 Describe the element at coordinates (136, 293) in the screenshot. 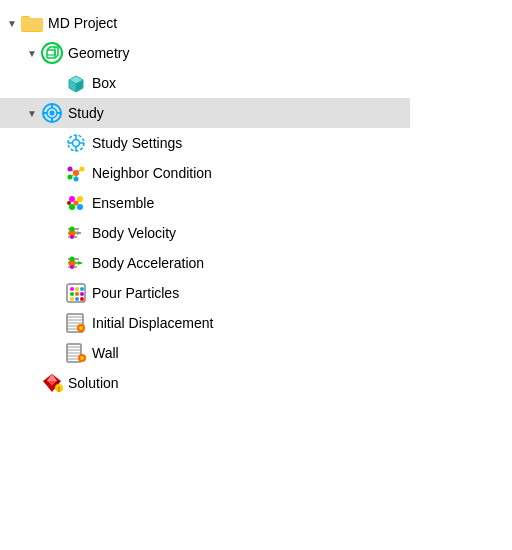

I see `pour-particles-label: Pour Particles` at that location.